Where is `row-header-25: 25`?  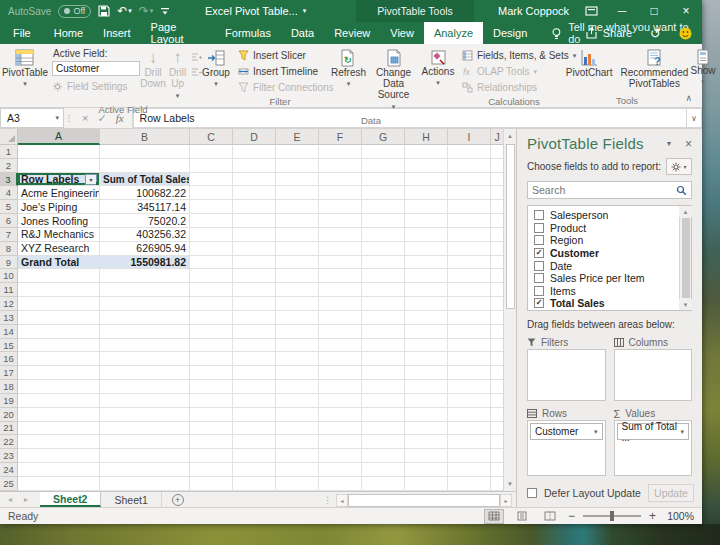 row-header-25: 25 is located at coordinates (9, 484).